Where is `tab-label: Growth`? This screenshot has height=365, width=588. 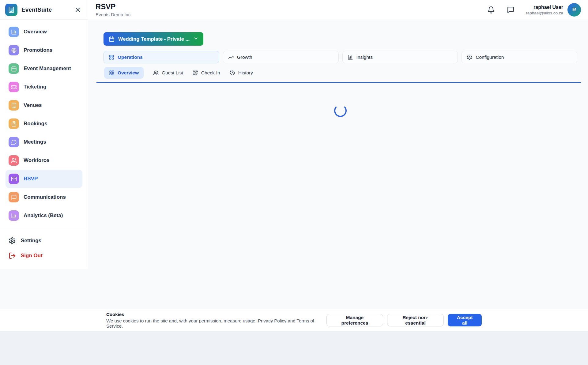 tab-label: Growth is located at coordinates (245, 57).